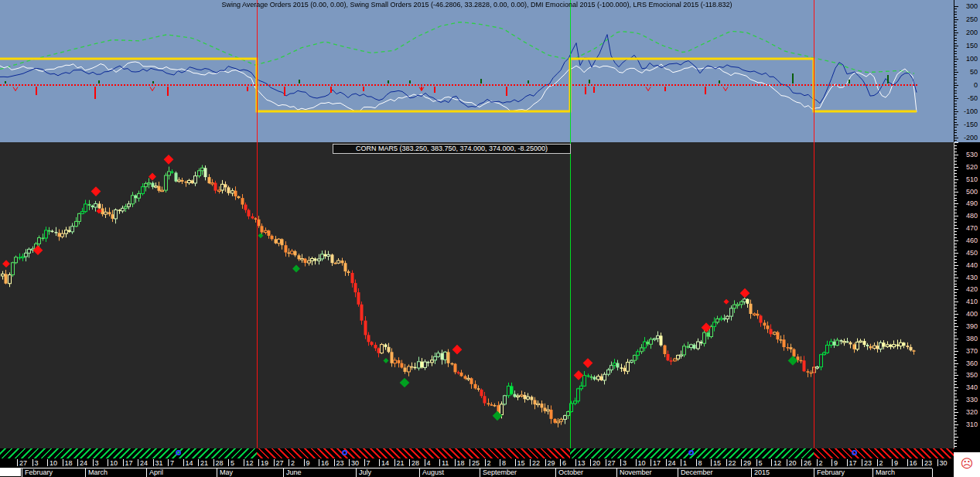 This screenshot has height=477, width=980. What do you see at coordinates (571, 472) in the screenshot?
I see `month-label: October` at bounding box center [571, 472].